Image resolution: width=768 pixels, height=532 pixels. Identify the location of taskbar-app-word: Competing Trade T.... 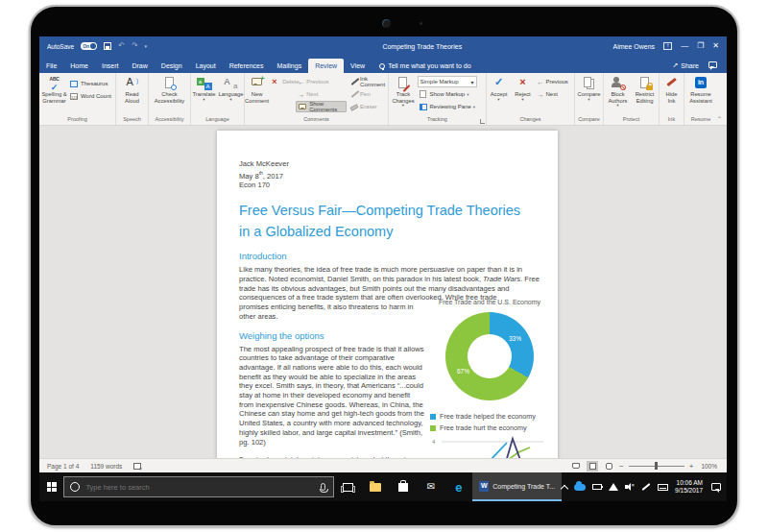
(516, 487).